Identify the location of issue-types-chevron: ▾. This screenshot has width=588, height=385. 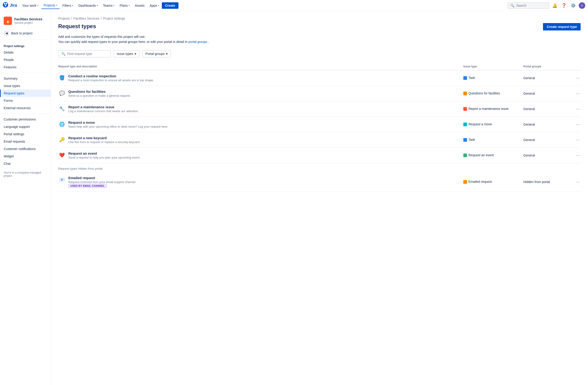
(135, 54).